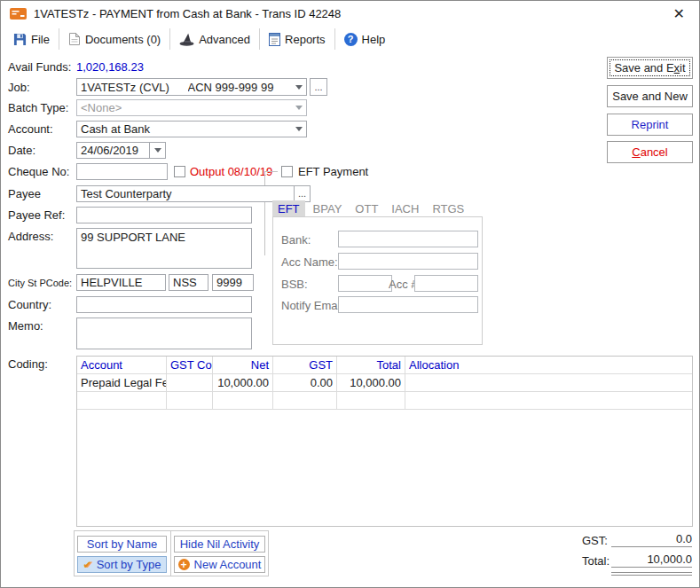  Describe the element at coordinates (188, 282) in the screenshot. I see `state-input: NSS` at that location.